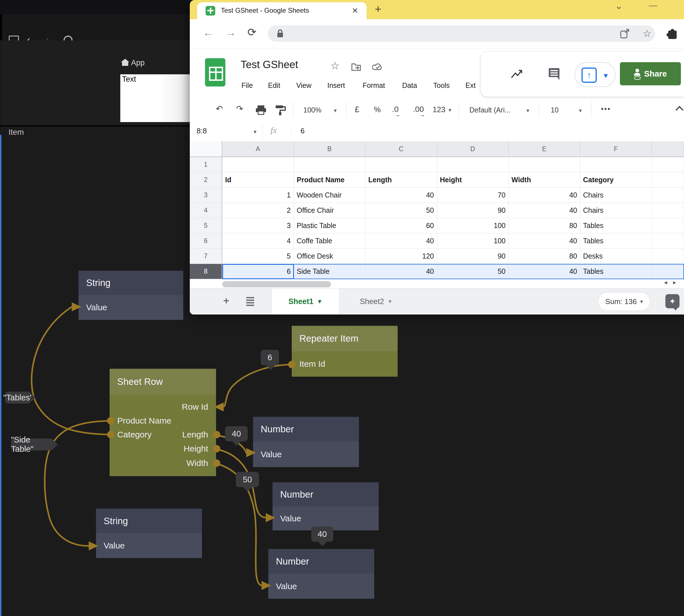  Describe the element at coordinates (304, 85) in the screenshot. I see `menu-view: View` at that location.